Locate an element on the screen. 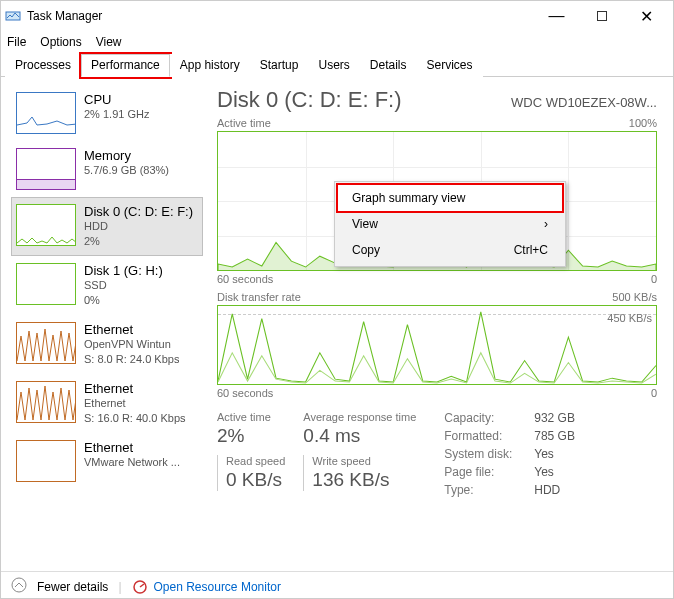 This screenshot has width=674, height=599. chart2-bot-left: 60 seconds is located at coordinates (245, 393).